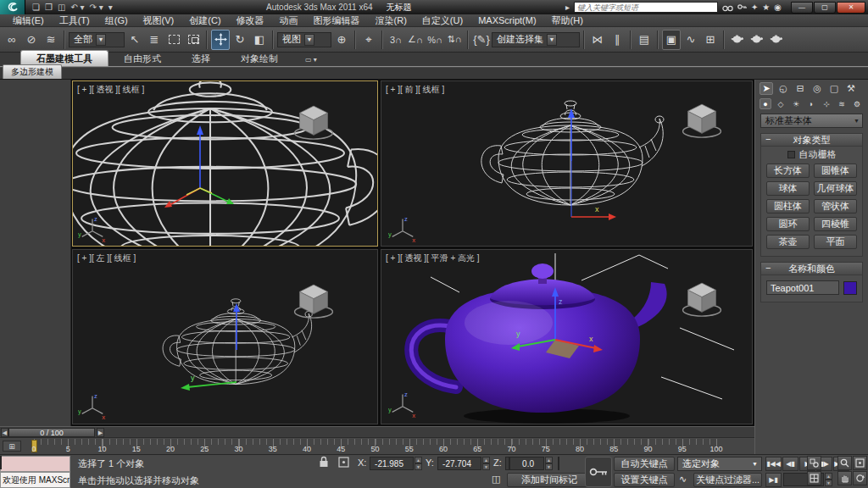 The width and height of the screenshot is (868, 488). Describe the element at coordinates (507, 20) in the screenshot. I see `menu-maxscript: MAXScript(M)` at that location.